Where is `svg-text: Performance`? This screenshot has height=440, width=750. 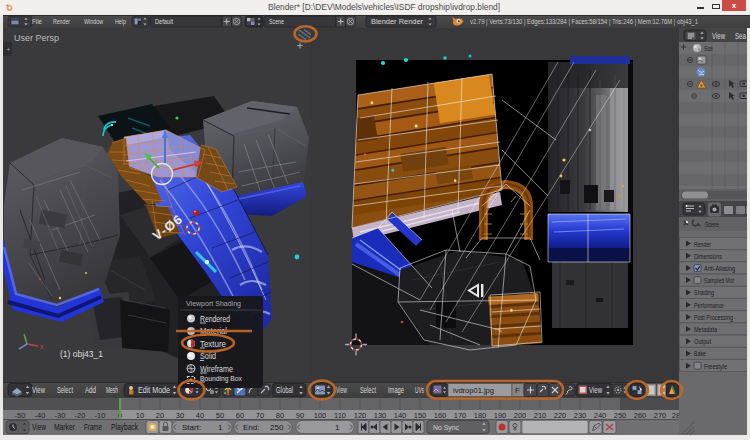
svg-text: Performance is located at coordinates (709, 306).